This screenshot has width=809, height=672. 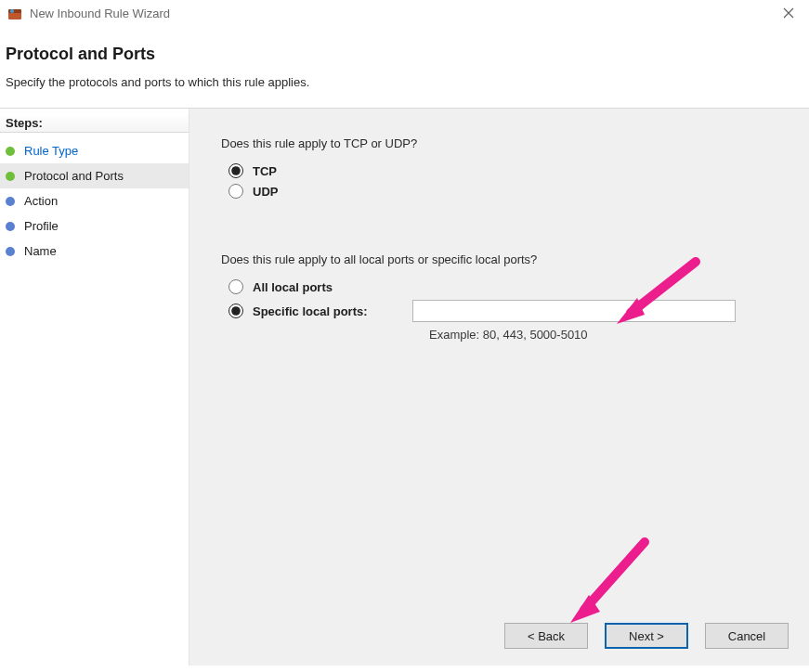 What do you see at coordinates (41, 200) in the screenshot?
I see `step-label: Action` at bounding box center [41, 200].